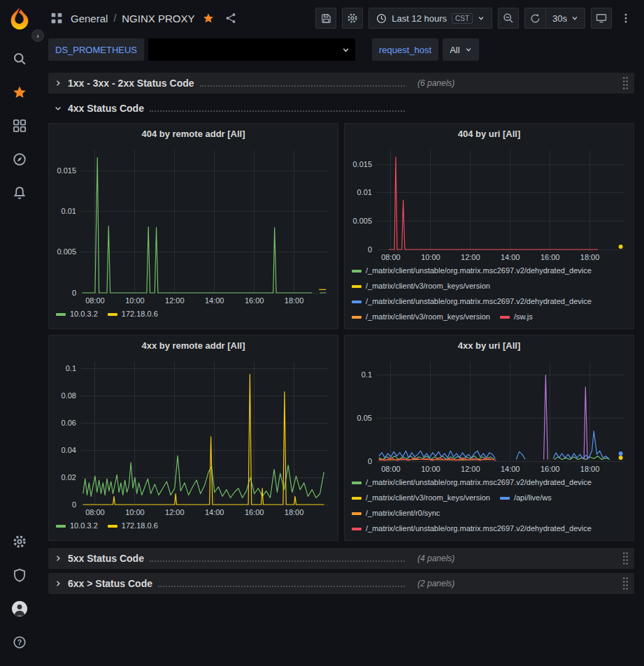  Describe the element at coordinates (20, 333) in the screenshot. I see `sidebar: ?` at that location.